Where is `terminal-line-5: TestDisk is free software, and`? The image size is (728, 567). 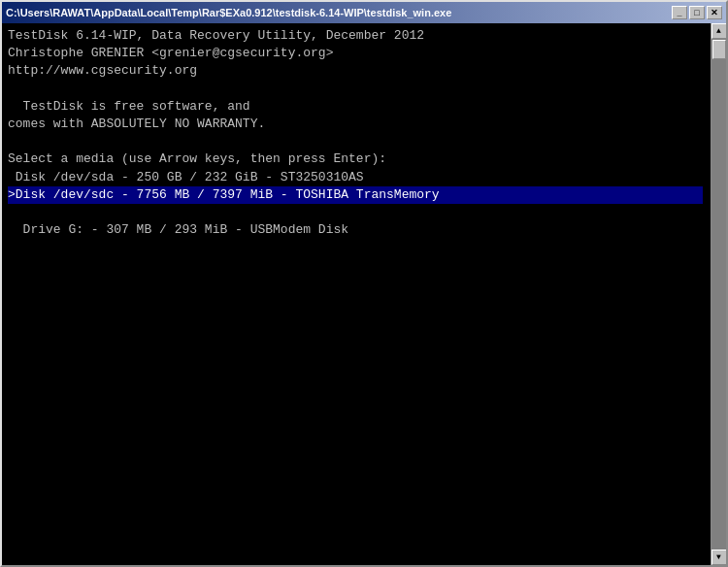
terminal-line-5: TestDisk is free software, and is located at coordinates (129, 107).